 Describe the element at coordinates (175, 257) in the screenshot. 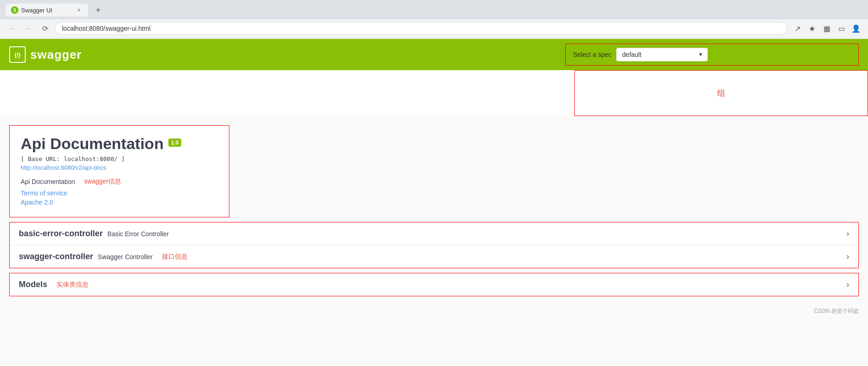

I see `interface-label-swagger: 接口信息` at that location.